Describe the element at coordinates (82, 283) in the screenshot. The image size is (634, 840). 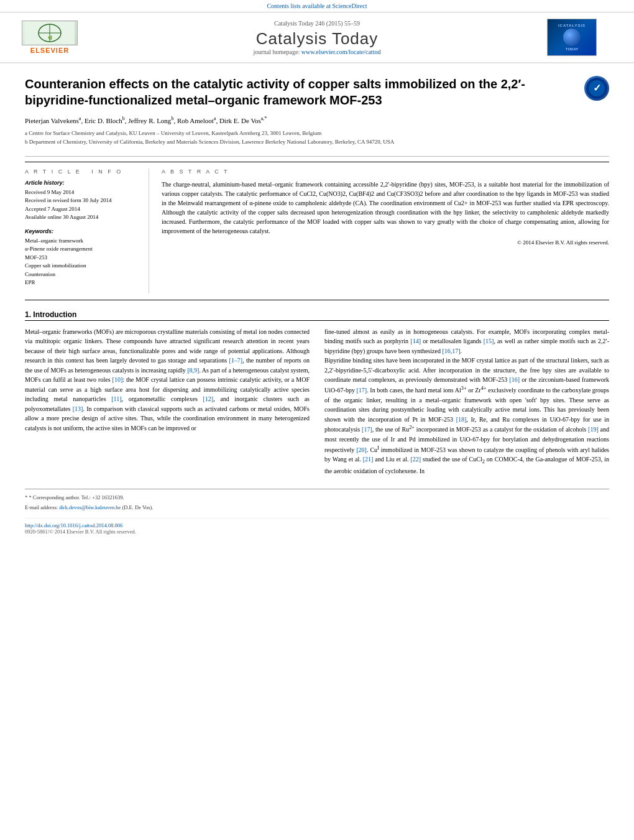
I see `keyword-6: EPR` at that location.